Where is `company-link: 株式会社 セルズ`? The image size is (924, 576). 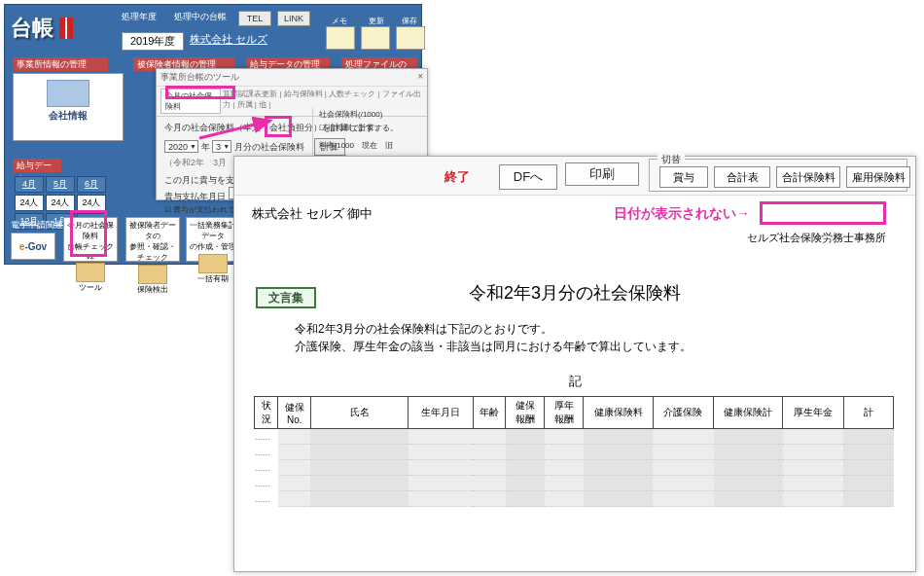 company-link: 株式会社 セルズ is located at coordinates (229, 39).